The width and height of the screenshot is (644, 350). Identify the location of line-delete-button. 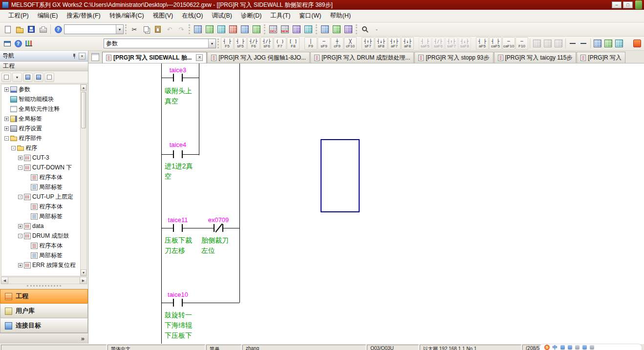
(583, 43).